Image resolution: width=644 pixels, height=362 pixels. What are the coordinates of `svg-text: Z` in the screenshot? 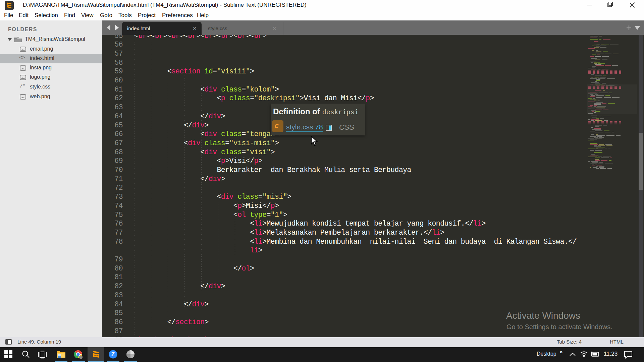 It's located at (113, 355).